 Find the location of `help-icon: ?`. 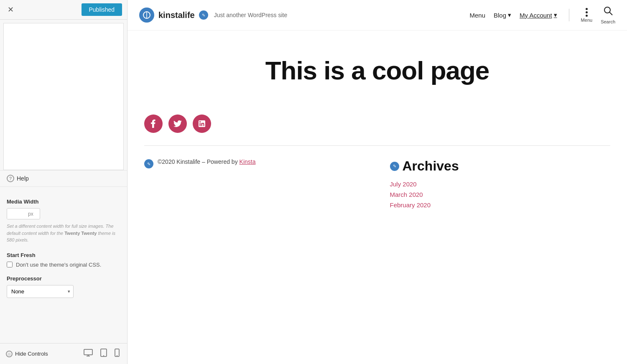

help-icon: ? is located at coordinates (10, 178).